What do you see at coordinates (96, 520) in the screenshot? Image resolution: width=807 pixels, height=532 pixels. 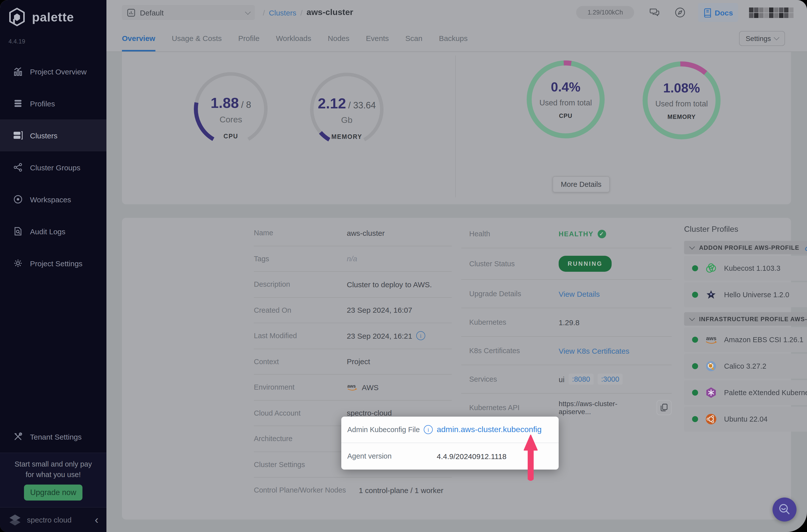 I see `collapse-sidebar-icon: ‹` at bounding box center [96, 520].